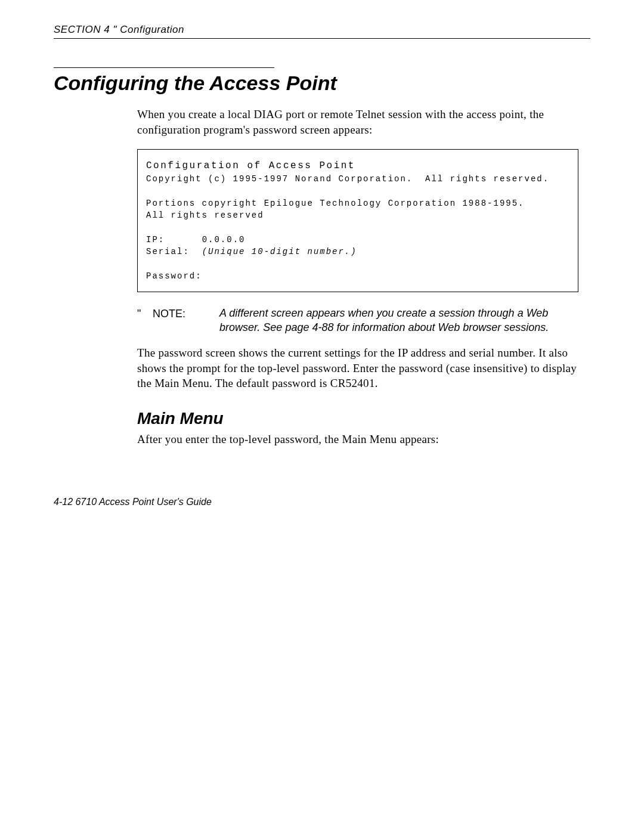 The height and width of the screenshot is (833, 644). I want to click on note-mark-icon: ", so click(145, 314).